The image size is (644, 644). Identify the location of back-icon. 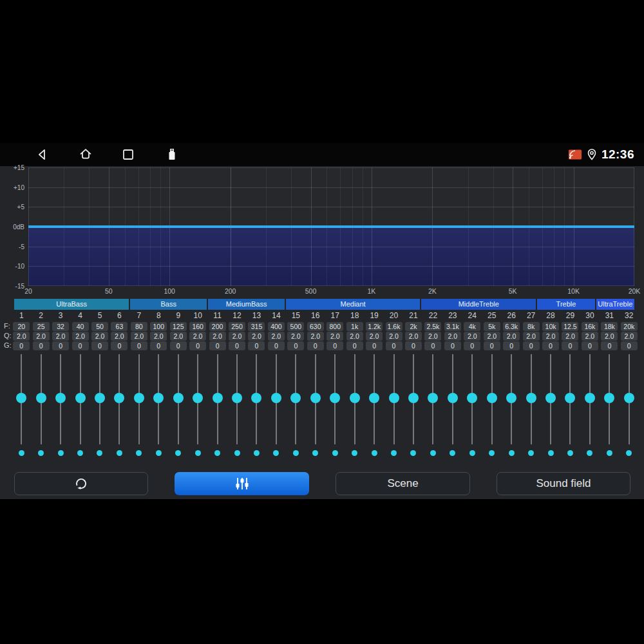
(43, 155).